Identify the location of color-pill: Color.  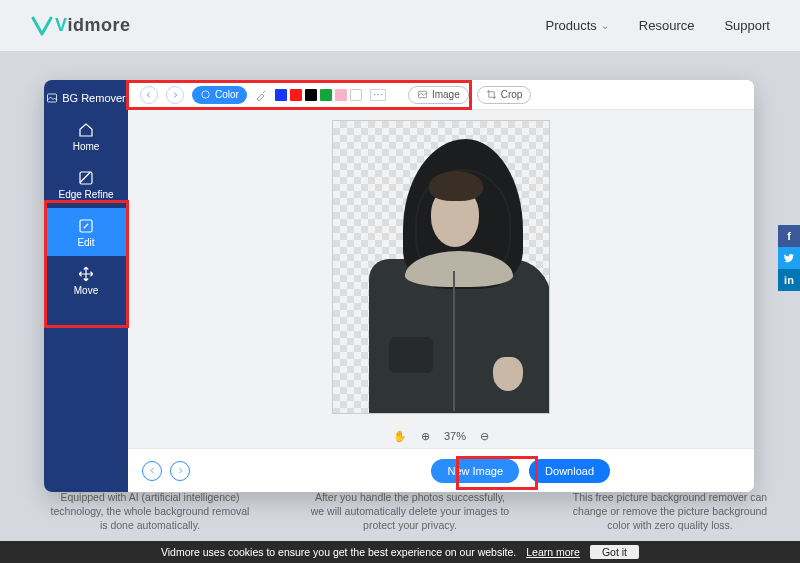
(220, 95).